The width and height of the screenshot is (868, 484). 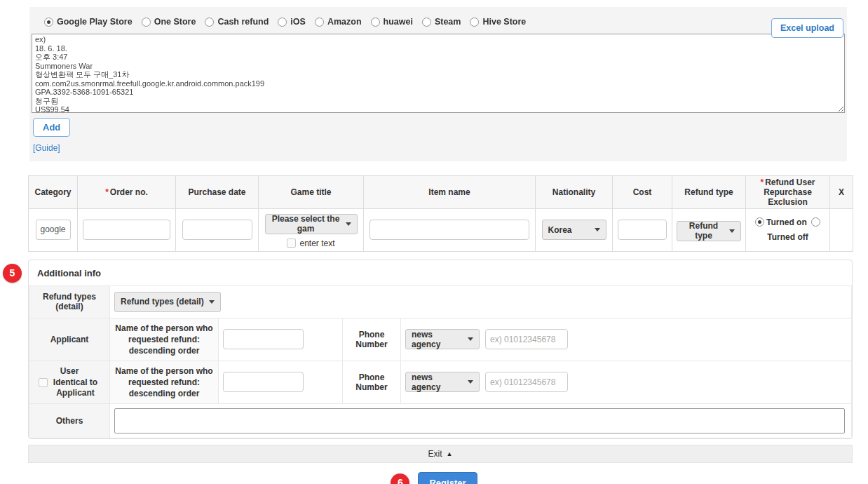 I want to click on cost-input, so click(x=642, y=230).